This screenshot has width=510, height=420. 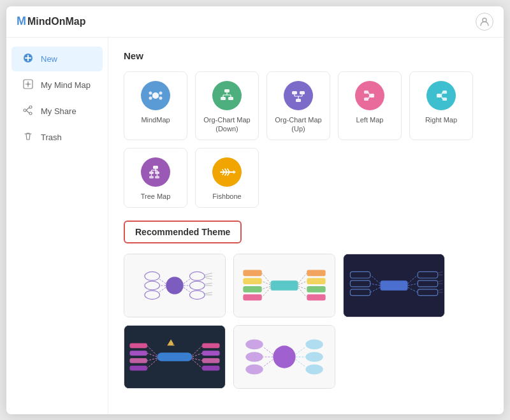 What do you see at coordinates (441, 96) in the screenshot?
I see `right-map-icon` at bounding box center [441, 96].